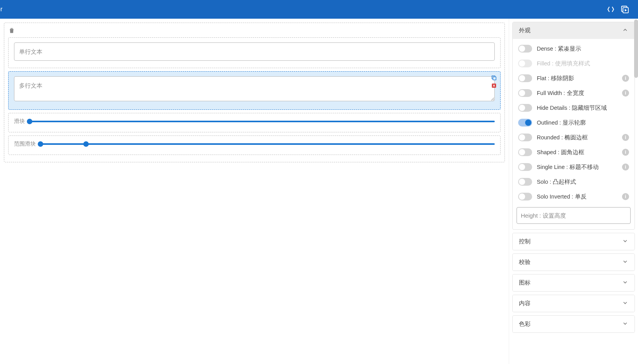 The height and width of the screenshot is (364, 638). I want to click on section-header-content: 内容, so click(574, 304).